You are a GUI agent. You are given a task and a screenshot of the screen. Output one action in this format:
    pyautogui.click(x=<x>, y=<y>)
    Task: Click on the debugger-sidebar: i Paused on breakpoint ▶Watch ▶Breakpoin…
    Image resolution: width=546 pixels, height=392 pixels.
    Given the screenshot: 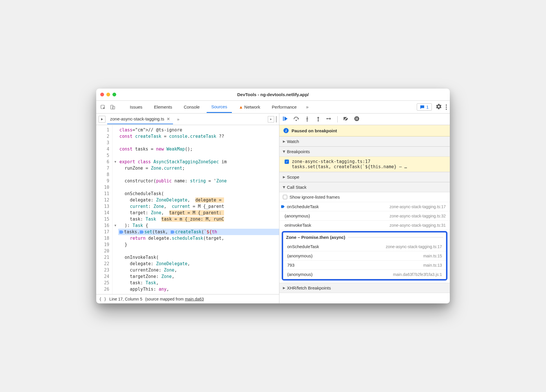 What is the action you would take?
    pyautogui.click(x=365, y=214)
    